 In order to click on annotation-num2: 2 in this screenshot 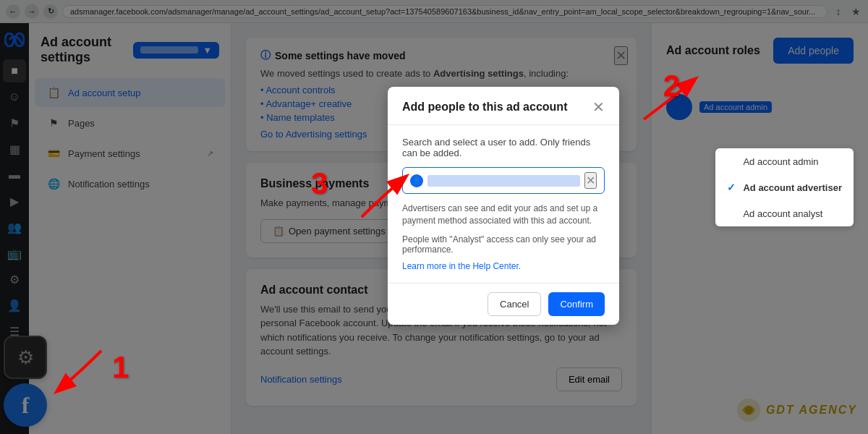, I will do `click(671, 86)`.